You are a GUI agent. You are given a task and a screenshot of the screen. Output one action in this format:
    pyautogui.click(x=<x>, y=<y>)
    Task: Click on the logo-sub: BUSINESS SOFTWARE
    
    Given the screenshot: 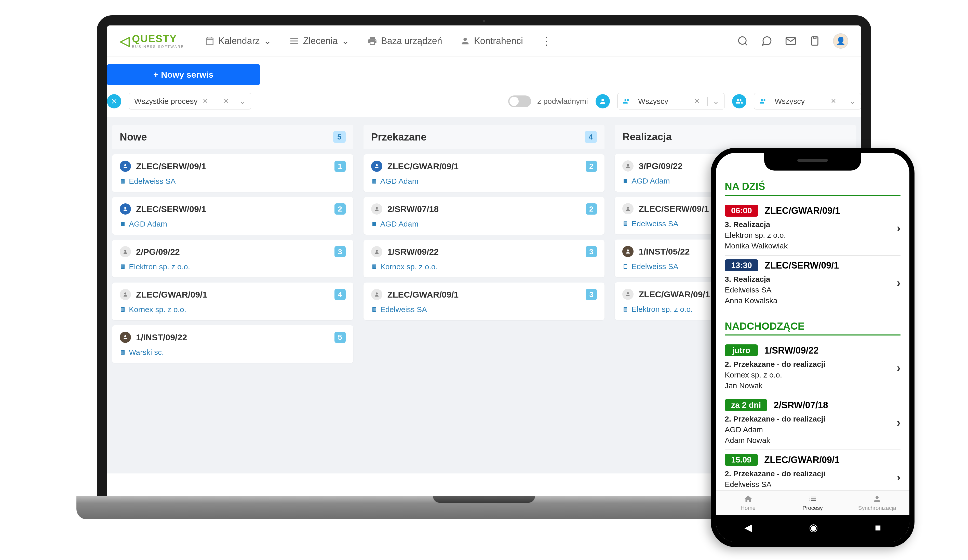 What is the action you would take?
    pyautogui.click(x=158, y=47)
    